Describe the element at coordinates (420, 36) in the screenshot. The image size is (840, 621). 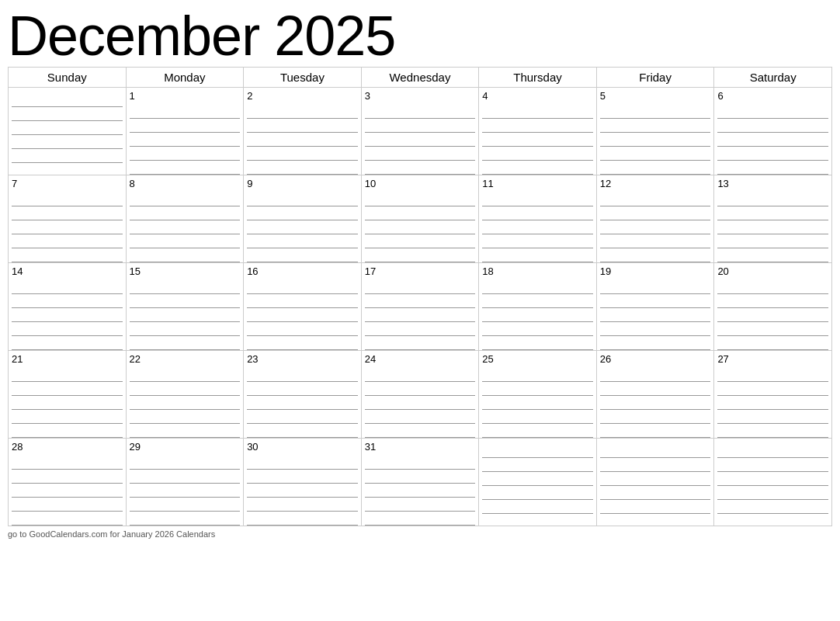
I see `calendar-title: December 2025` at that location.